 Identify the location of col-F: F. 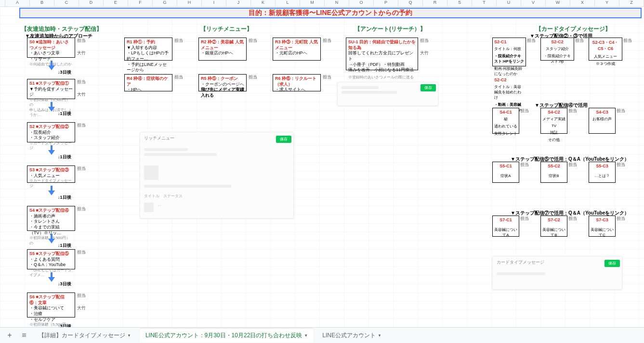
(141, 3).